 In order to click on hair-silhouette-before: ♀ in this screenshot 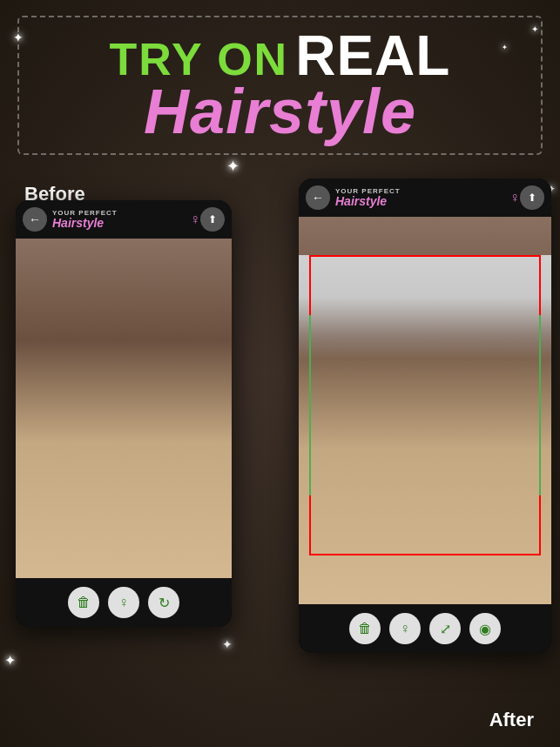, I will do `click(195, 219)`.